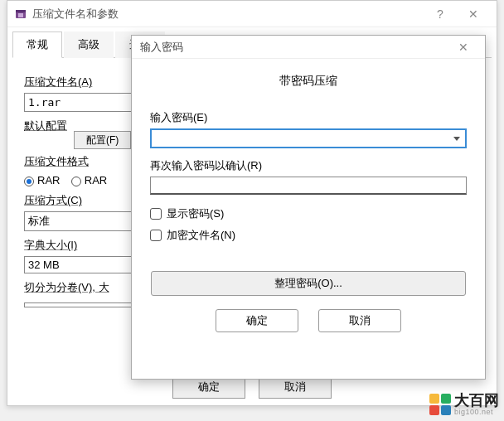  Describe the element at coordinates (82, 305) in the screenshot. I see `split-select` at that location.